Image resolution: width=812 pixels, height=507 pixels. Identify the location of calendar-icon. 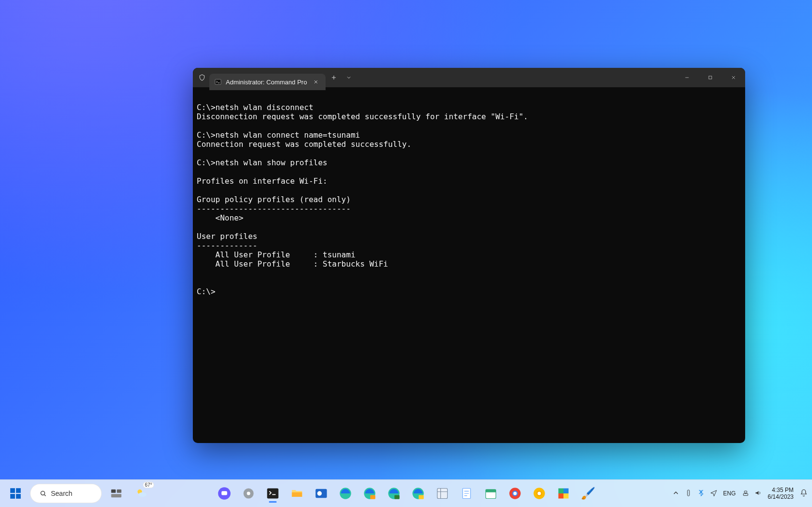
(491, 493).